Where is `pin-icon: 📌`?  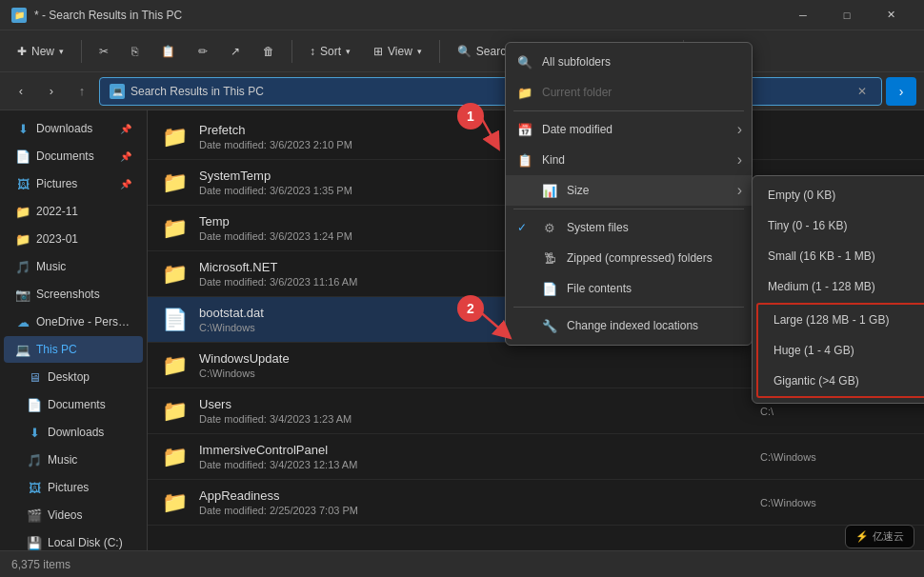 pin-icon: 📌 is located at coordinates (126, 129).